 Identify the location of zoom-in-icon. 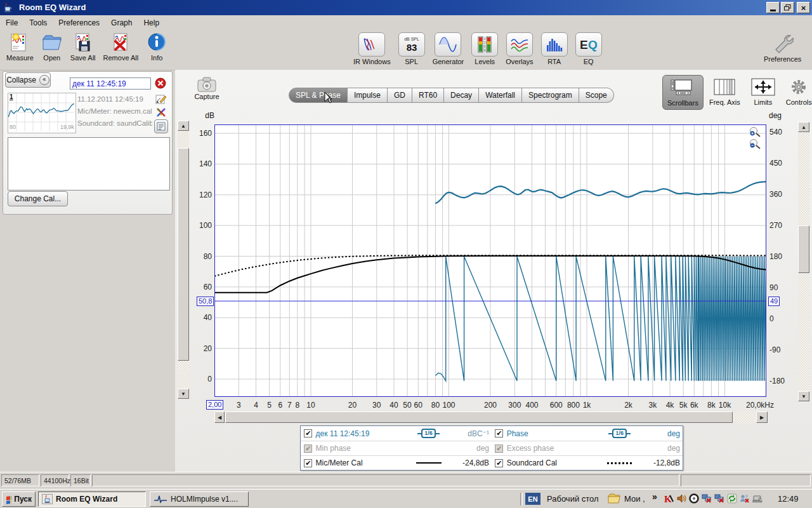
(755, 132).